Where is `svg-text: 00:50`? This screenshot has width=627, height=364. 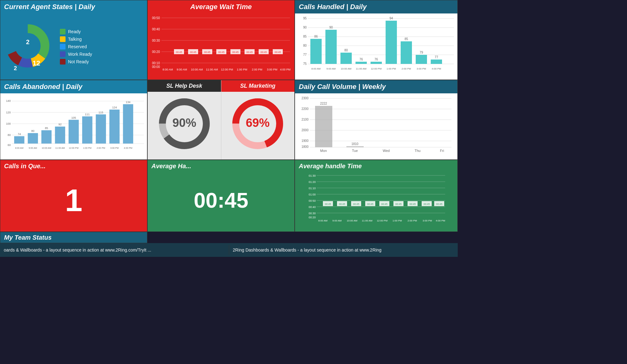
svg-text: 00:50 is located at coordinates (312, 201).